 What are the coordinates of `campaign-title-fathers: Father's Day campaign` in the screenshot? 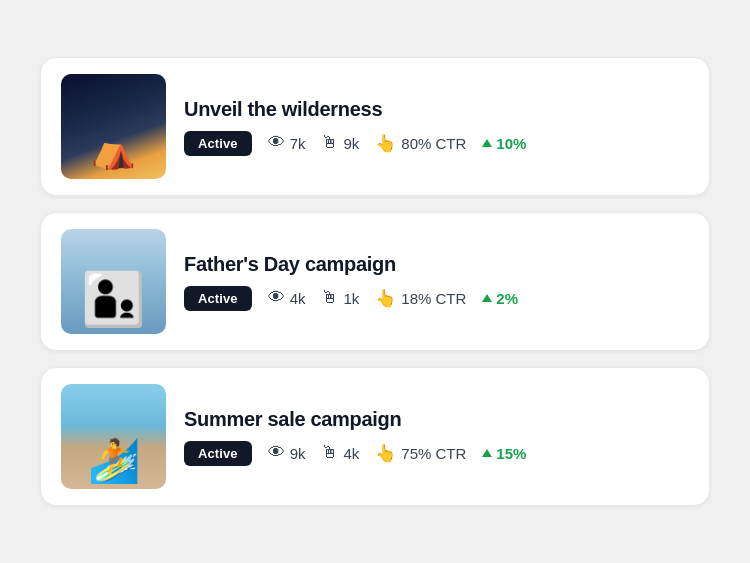 It's located at (436, 264).